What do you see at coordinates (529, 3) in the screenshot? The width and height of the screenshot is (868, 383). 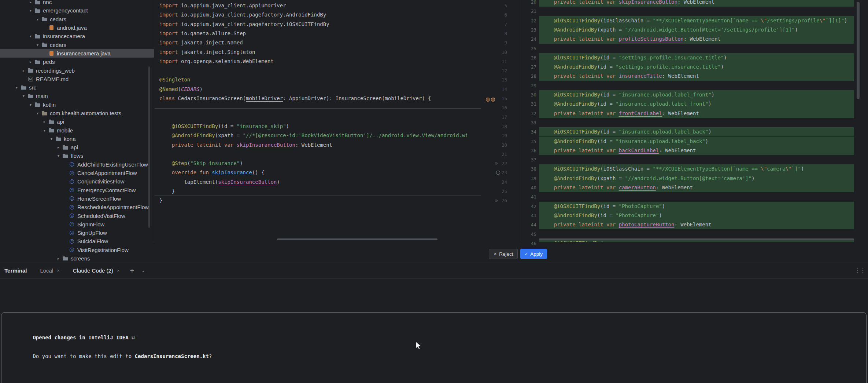 I see `line-number: 20` at bounding box center [529, 3].